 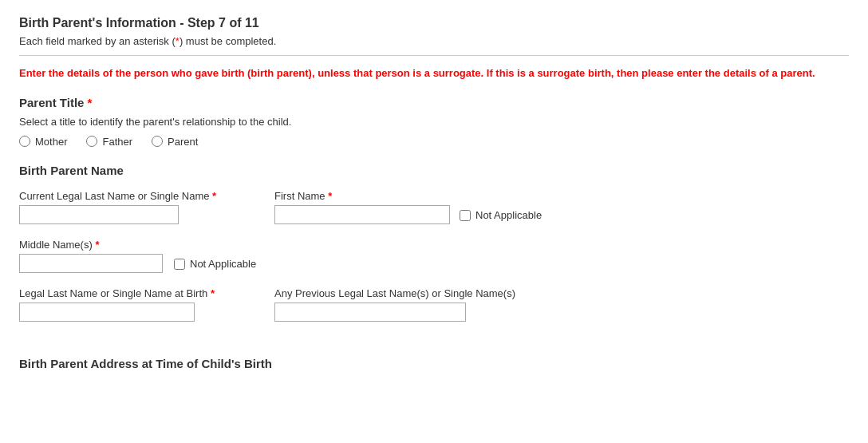 What do you see at coordinates (131, 305) in the screenshot?
I see `birth-last-name-col: Legal Last Name or Single Name at Birth …` at bounding box center [131, 305].